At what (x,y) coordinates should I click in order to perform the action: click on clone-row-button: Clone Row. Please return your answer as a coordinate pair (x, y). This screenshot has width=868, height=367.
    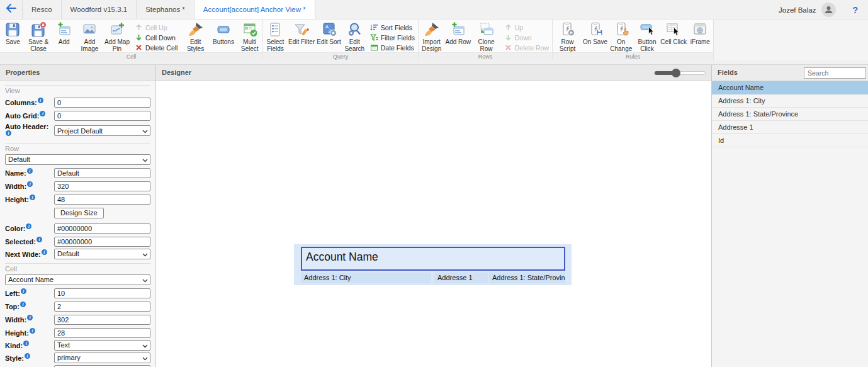
    Looking at the image, I should click on (486, 36).